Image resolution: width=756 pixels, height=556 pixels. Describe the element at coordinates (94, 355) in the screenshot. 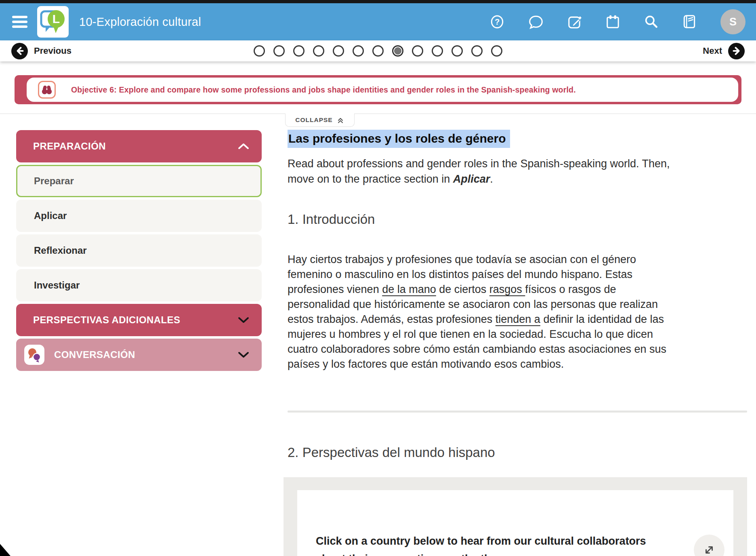

I see `sidebar-section-label: CONVERSACIÓN` at that location.